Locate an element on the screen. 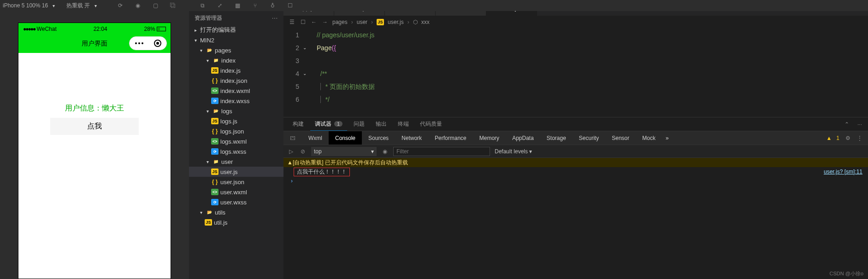 The height and width of the screenshot is (279, 868). device-selector: iPhone 5 100% 16 is located at coordinates (25, 6).